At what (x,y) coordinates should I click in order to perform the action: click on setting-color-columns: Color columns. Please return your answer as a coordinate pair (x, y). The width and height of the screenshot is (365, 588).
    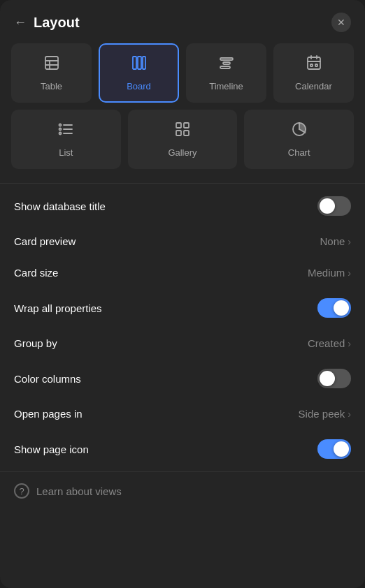
    Looking at the image, I should click on (182, 378).